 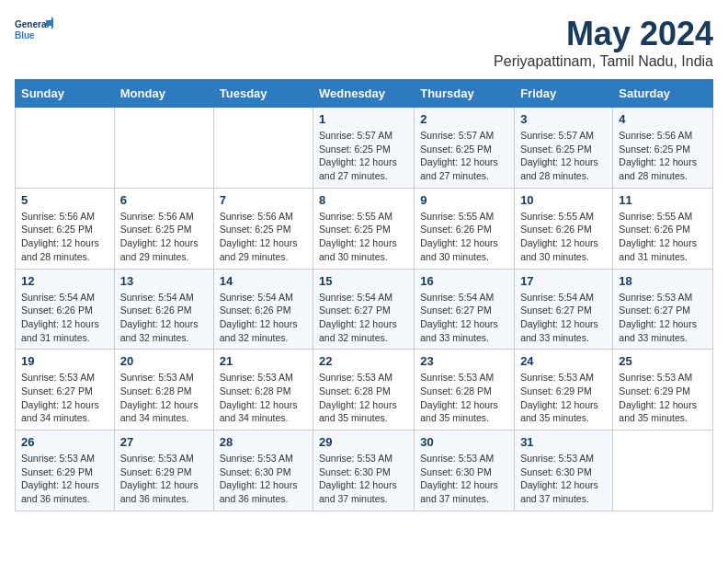 I want to click on calendar-cell: 9Sunrise: 5:55 AMSunset: 6:26 PMDaylight…, so click(x=465, y=228).